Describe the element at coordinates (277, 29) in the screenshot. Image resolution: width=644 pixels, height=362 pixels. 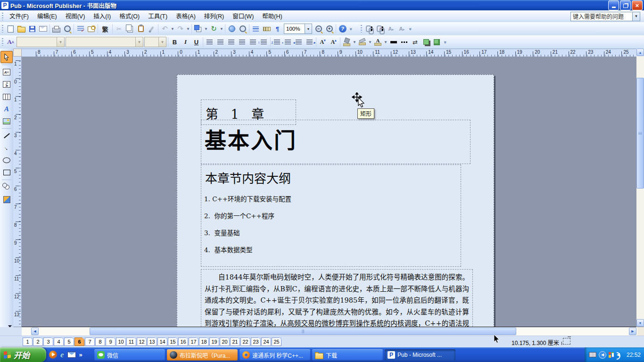
I see `special-characters-button: ¶` at that location.